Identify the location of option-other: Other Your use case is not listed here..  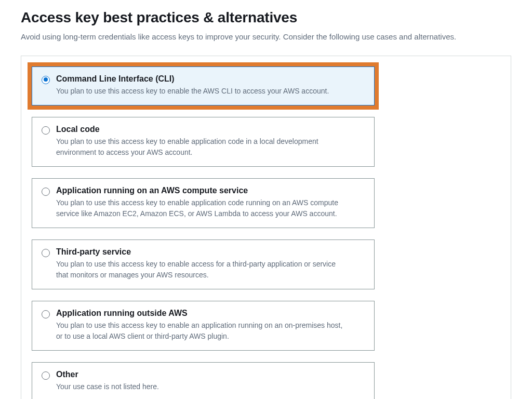
(203, 381).